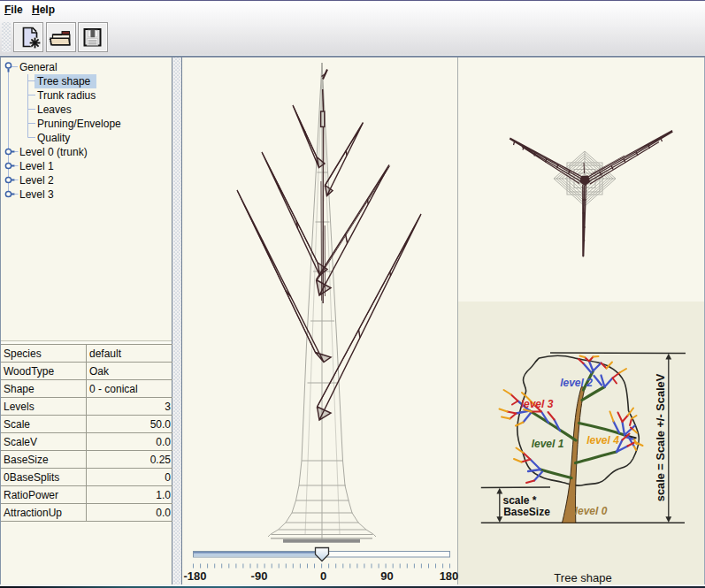 Image resolution: width=705 pixels, height=588 pixels. What do you see at coordinates (660, 437) in the screenshot?
I see `svg-text: scale = Scale +/- ScaleV` at bounding box center [660, 437].